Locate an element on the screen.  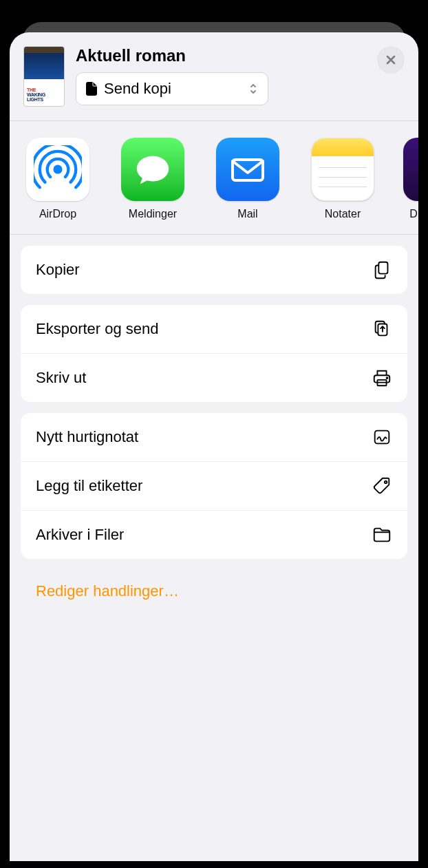
action-print: Skriv ut is located at coordinates (214, 377).